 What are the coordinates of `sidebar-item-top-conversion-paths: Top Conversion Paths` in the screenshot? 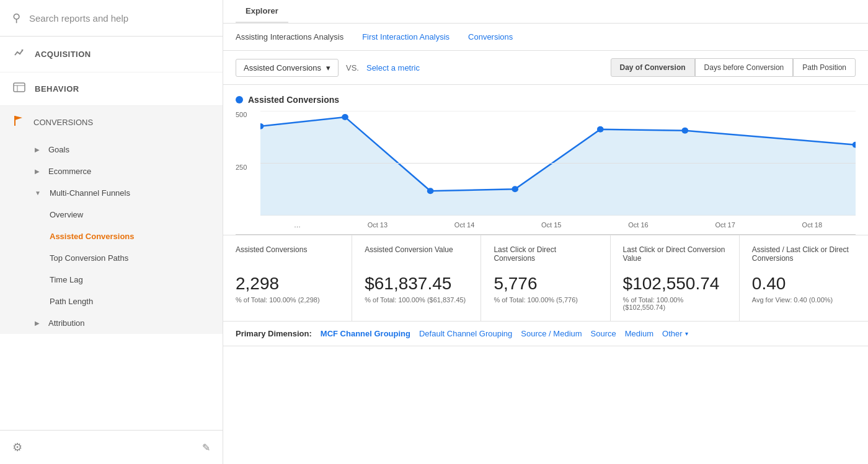 It's located at (136, 258).